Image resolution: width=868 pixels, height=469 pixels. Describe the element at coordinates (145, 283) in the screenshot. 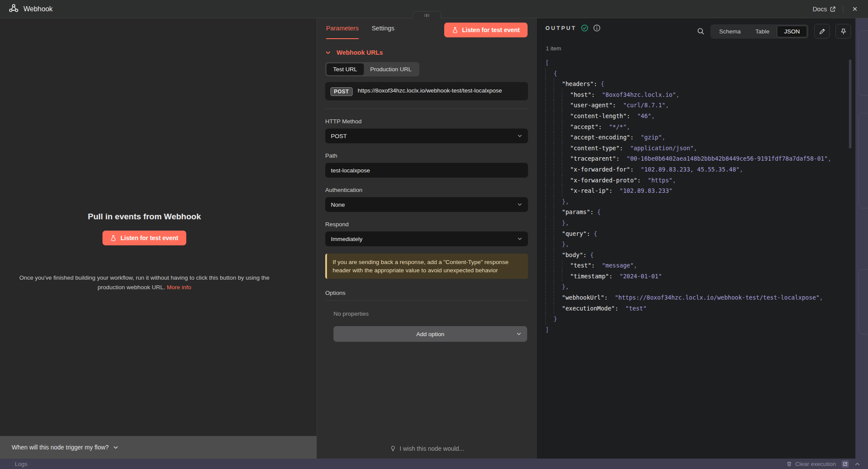

I see `production-hint: Once you've finished building your workf…` at that location.